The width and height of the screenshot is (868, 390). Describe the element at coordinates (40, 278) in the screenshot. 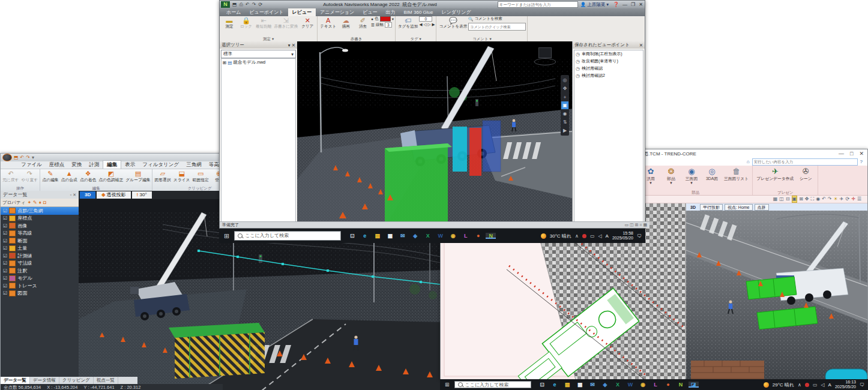

I see `tree-item-model: ☑モデル` at that location.